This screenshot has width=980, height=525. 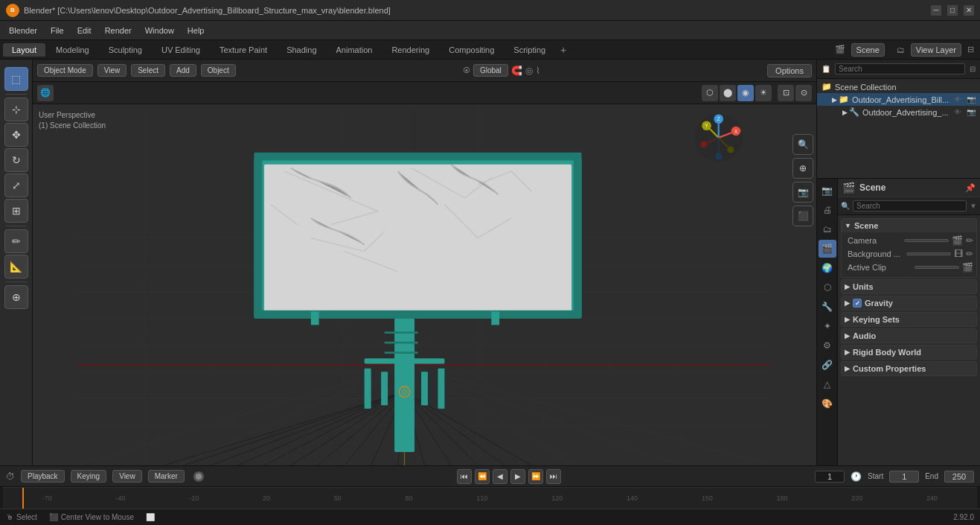 I want to click on constraint-props-button: 🔗, so click(x=827, y=365).